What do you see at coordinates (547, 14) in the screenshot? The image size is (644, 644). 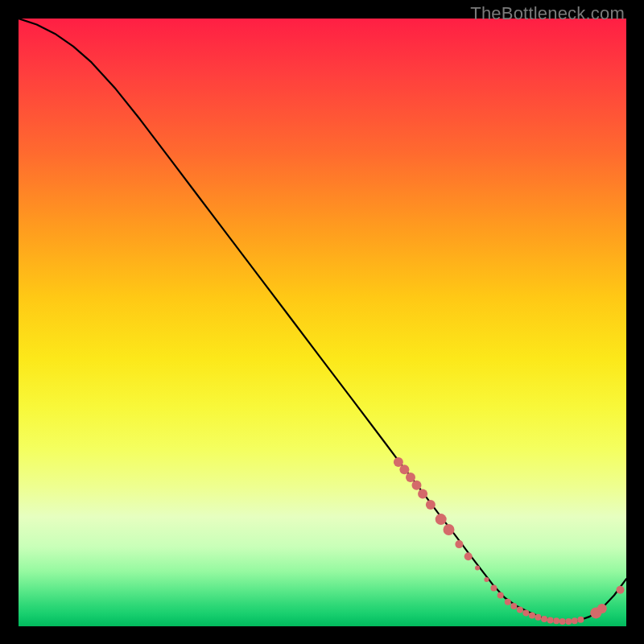 I see `watermark-text: TheBottleneck.com` at bounding box center [547, 14].